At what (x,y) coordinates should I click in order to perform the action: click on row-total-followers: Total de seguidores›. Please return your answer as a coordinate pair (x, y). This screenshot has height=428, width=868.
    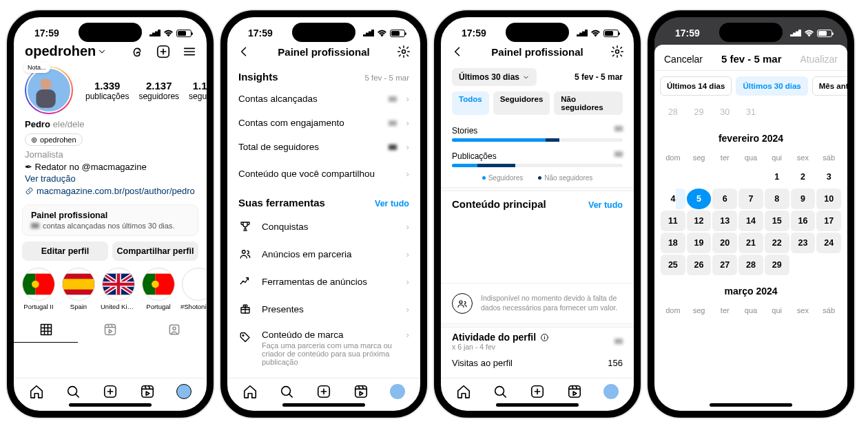
    Looking at the image, I should click on (324, 147).